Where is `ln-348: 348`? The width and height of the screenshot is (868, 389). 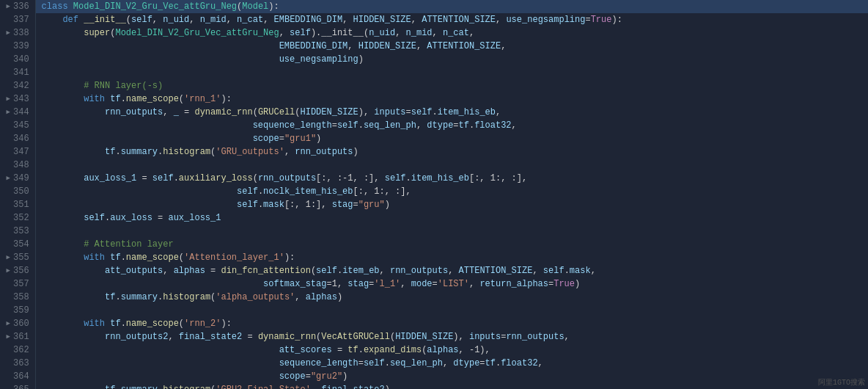 ln-348: 348 is located at coordinates (16, 165).